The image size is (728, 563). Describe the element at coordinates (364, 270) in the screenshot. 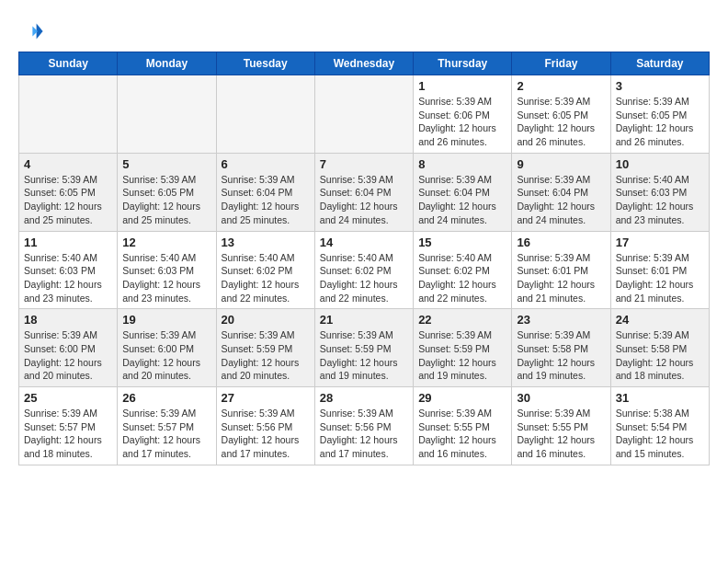

I see `calendar-row-2: 11Sunrise: 5:40 AM Sunset: 6:03 PM Dayli…` at that location.